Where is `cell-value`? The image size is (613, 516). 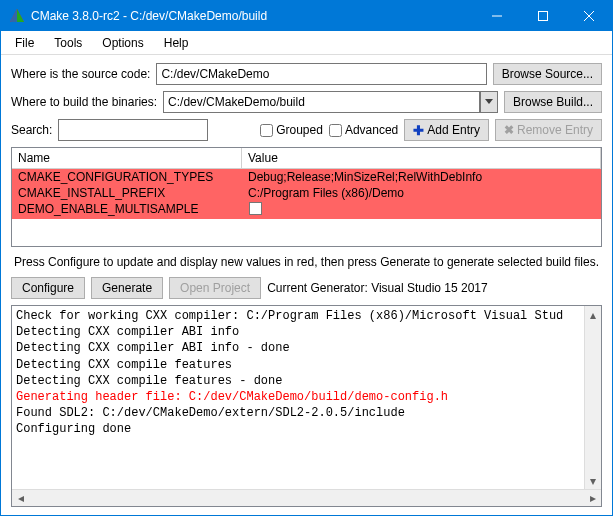 cell-value is located at coordinates (422, 210).